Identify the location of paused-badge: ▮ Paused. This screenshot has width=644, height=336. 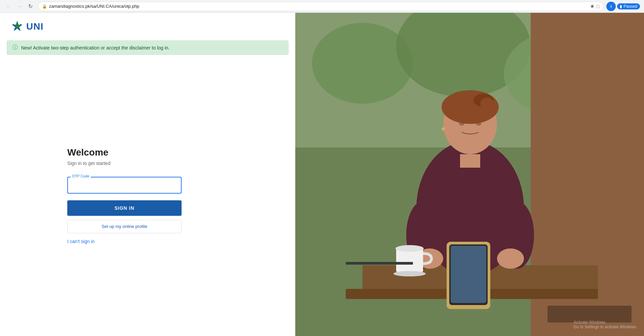
(629, 6).